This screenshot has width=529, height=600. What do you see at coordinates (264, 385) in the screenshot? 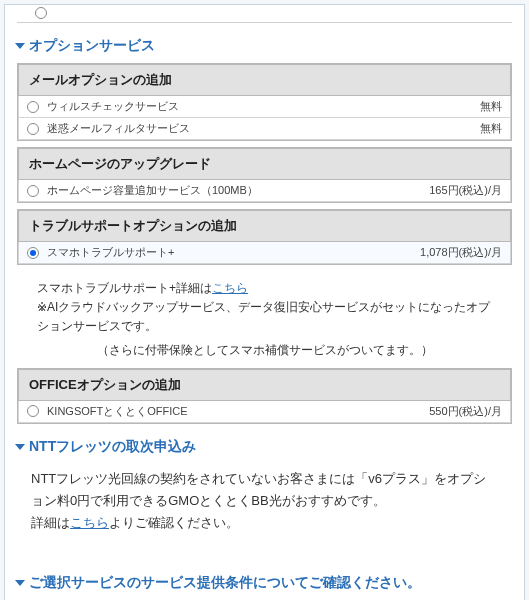
I see `office-options-header: OFFICEオプションの追加` at bounding box center [264, 385].